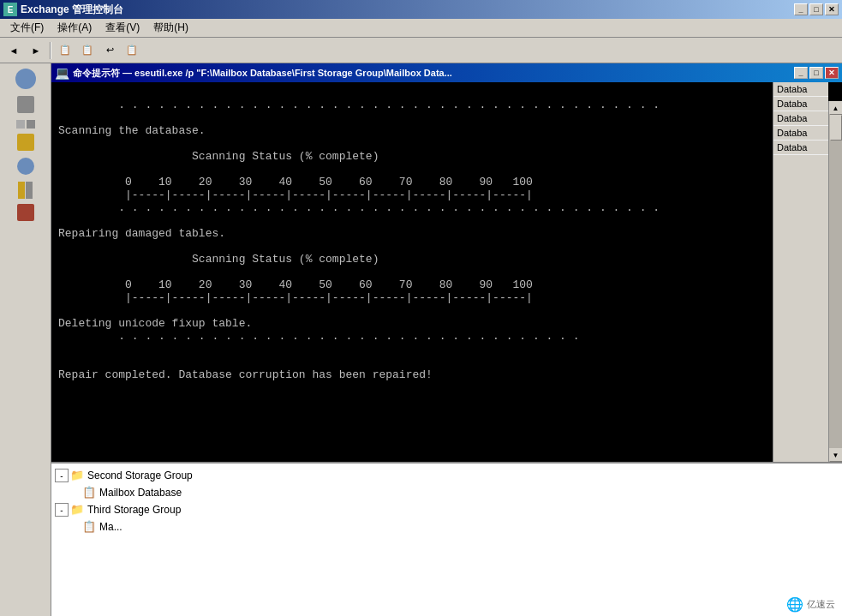 This screenshot has height=616, width=842. Describe the element at coordinates (89, 527) in the screenshot. I see `db-icon-ma: 📋` at that location.